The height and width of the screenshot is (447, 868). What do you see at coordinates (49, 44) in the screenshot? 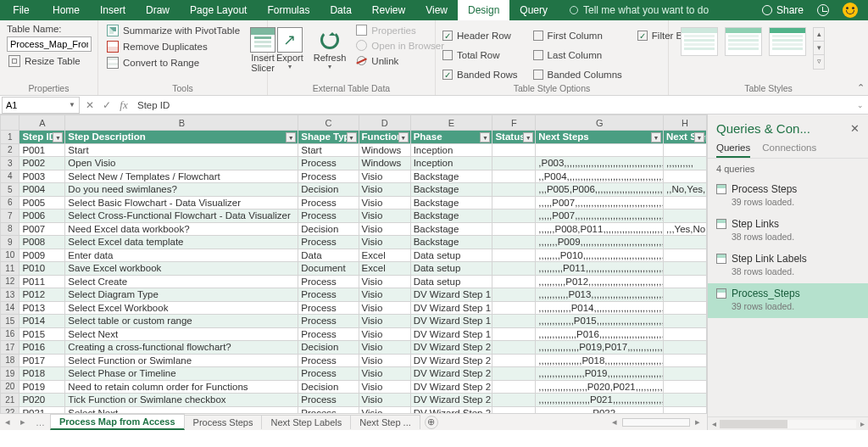
I see `table-name-input` at bounding box center [49, 44].